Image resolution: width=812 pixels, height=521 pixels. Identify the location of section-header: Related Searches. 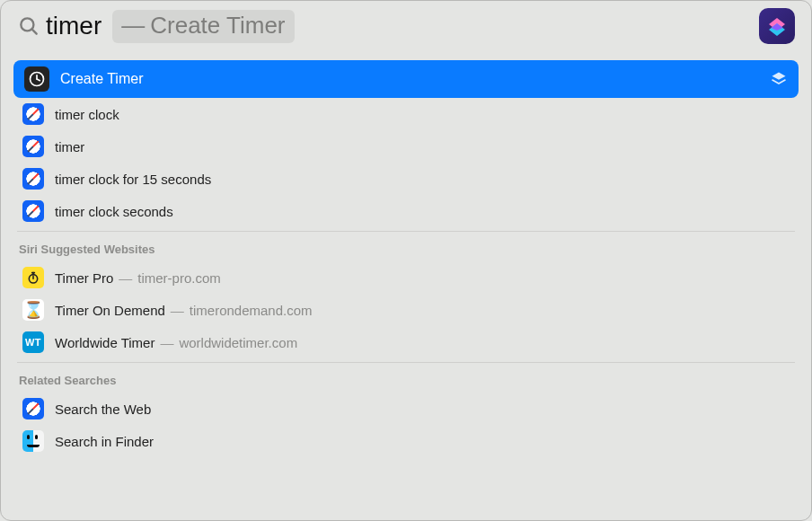
(406, 379).